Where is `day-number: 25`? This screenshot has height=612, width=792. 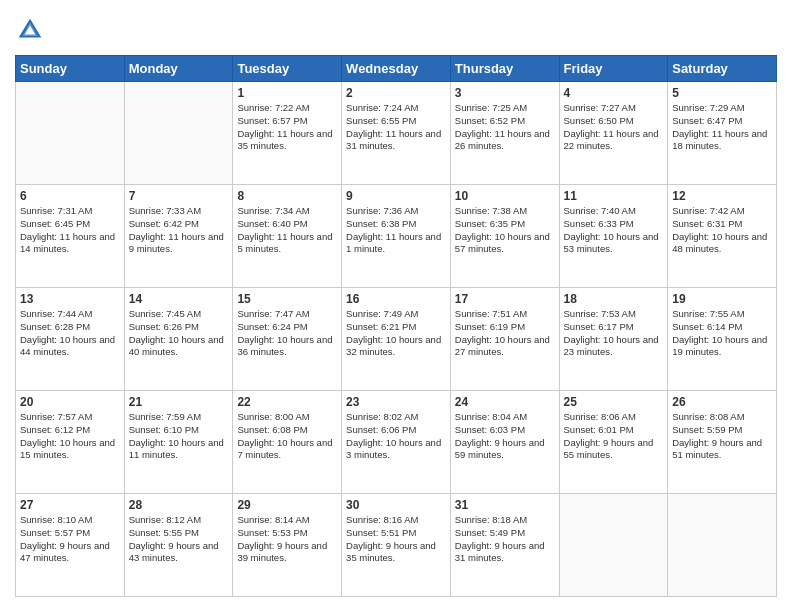 day-number: 25 is located at coordinates (614, 402).